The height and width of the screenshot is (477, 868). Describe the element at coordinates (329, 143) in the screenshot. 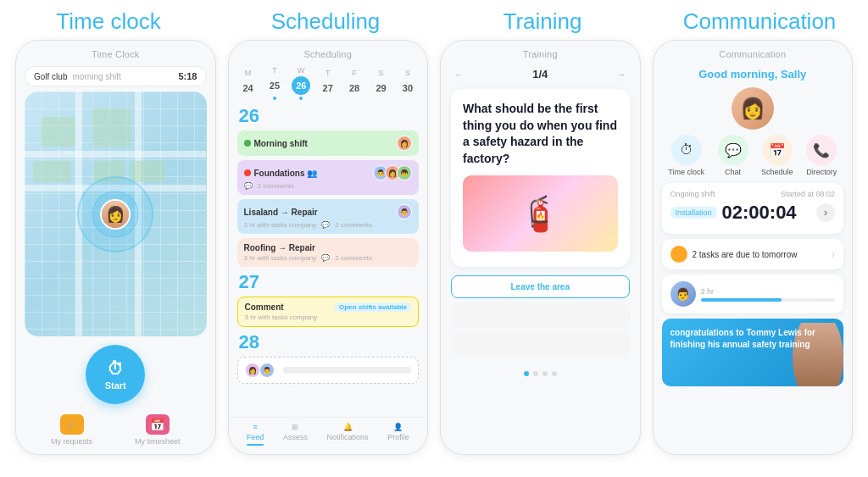

I see `shift-row: Morning shift 👩` at that location.